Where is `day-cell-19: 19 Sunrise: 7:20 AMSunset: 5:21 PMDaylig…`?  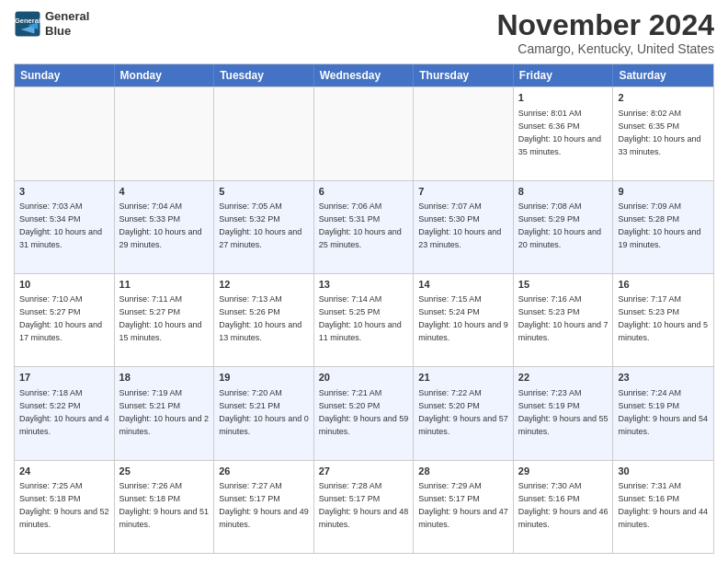 day-cell-19: 19 Sunrise: 7:20 AMSunset: 5:21 PMDaylig… is located at coordinates (265, 413).